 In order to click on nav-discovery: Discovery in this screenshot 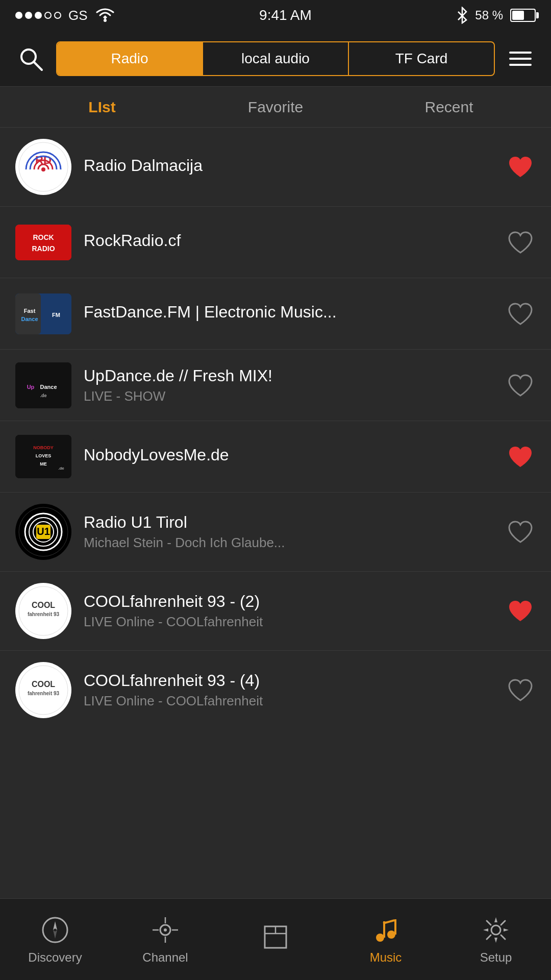, I will do `click(55, 940)`.